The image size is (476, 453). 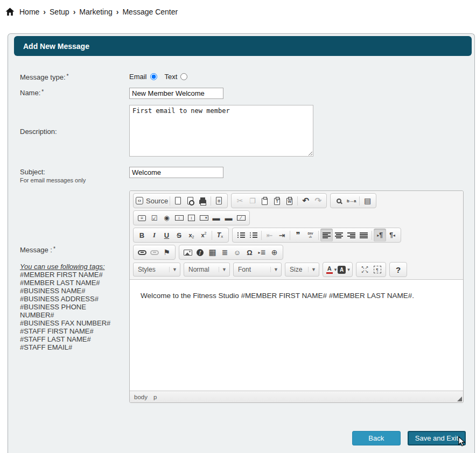 I want to click on toolbar-button-replace, so click(x=351, y=201).